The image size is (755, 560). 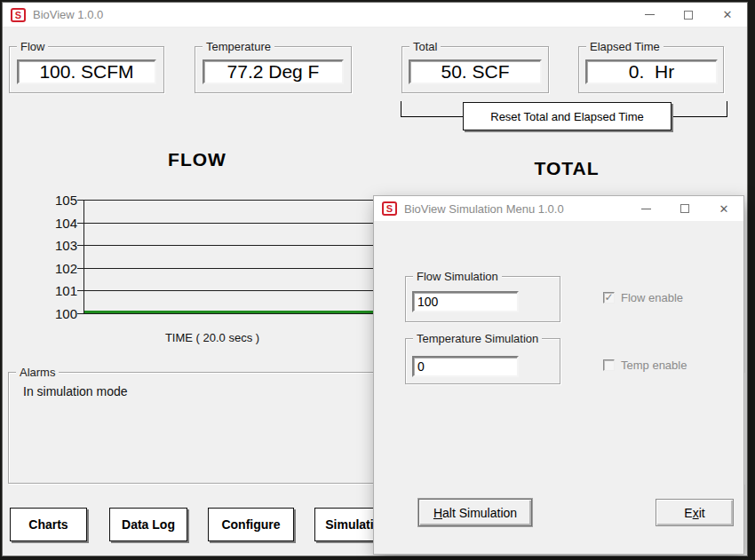 I want to click on ytick-label: 100, so click(x=61, y=314).